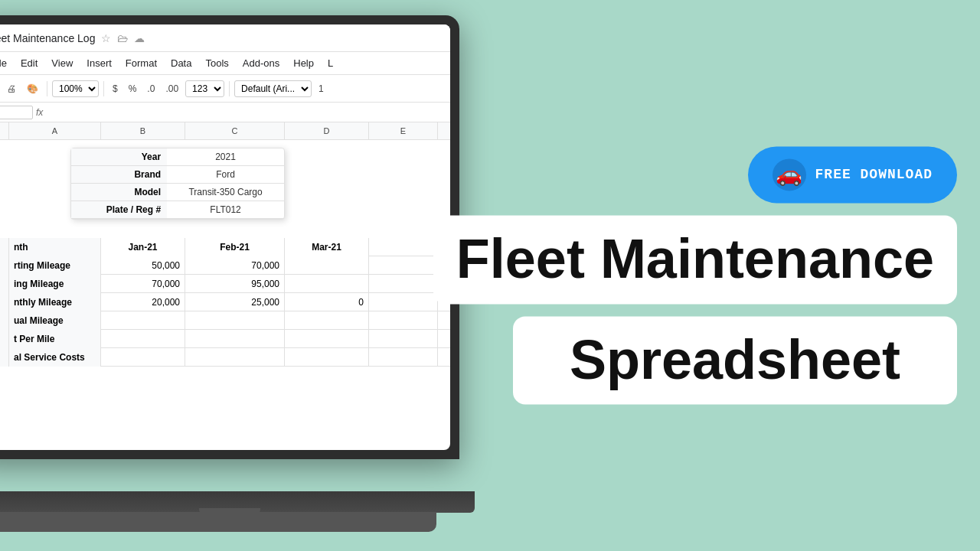 Image resolution: width=980 pixels, height=551 pixels. Describe the element at coordinates (143, 266) in the screenshot. I see `cell-starting-jan: 50,000` at that location.